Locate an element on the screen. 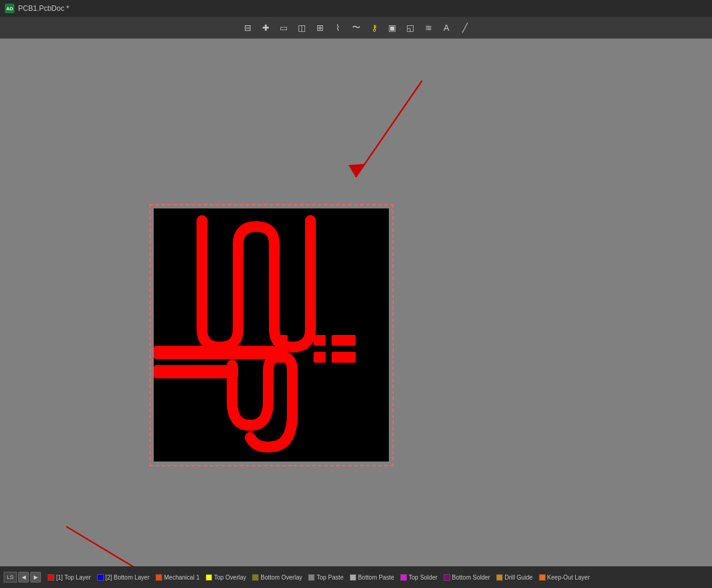  line-button: ╱ is located at coordinates (465, 28).